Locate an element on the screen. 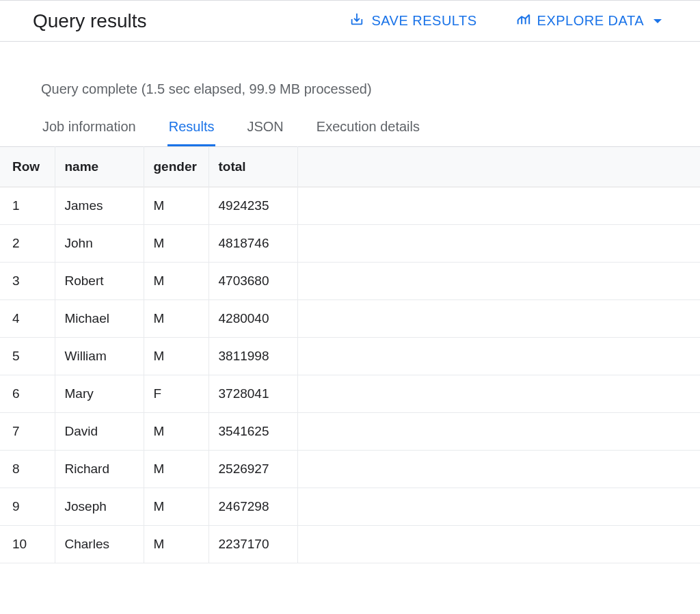 The width and height of the screenshot is (700, 614). tab-results: Results is located at coordinates (191, 129).